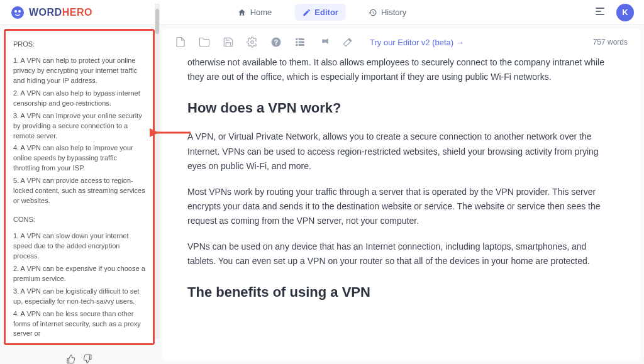 This screenshot has width=644, height=364. I want to click on feedback-thumbs, so click(79, 356).